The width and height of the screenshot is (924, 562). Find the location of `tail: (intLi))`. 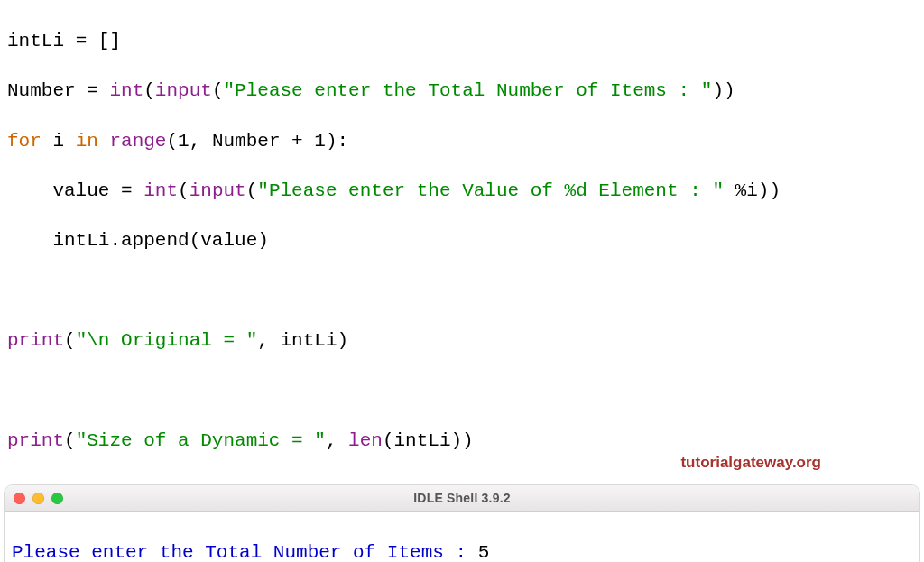

tail: (intLi)) is located at coordinates (428, 440).